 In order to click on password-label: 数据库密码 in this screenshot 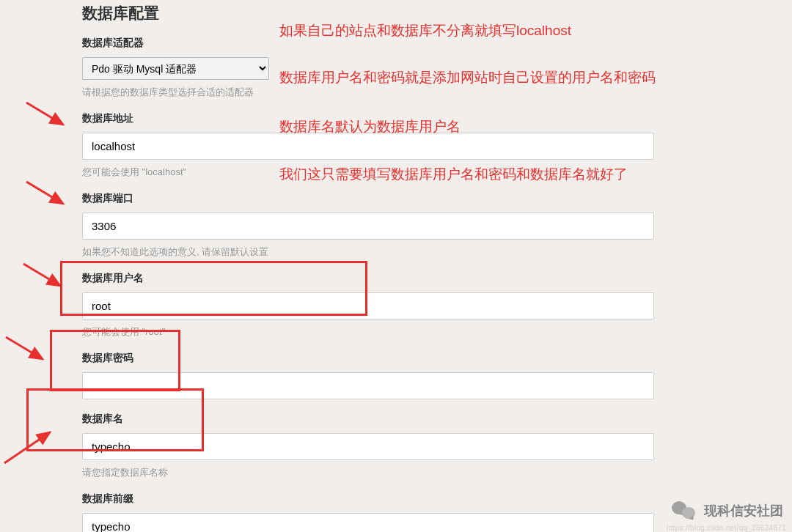, I will do `click(437, 358)`.